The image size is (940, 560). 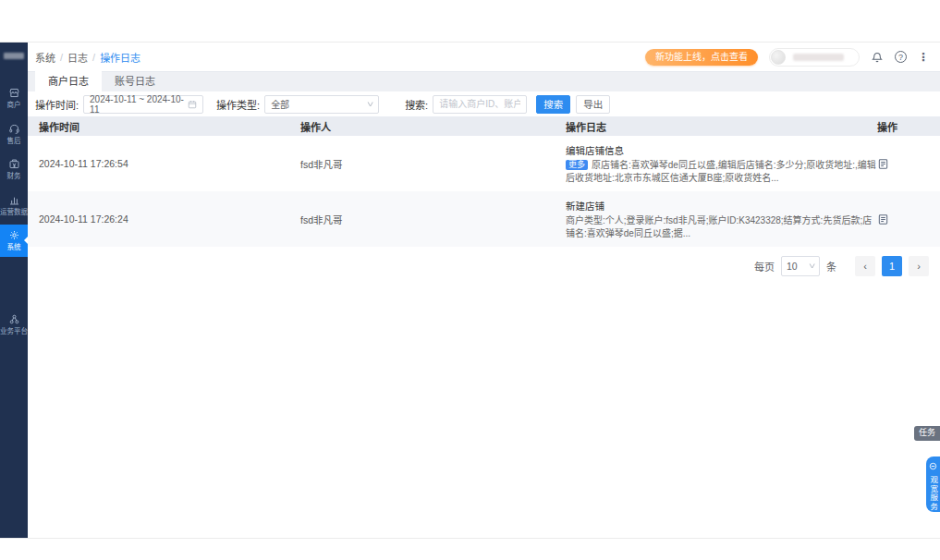 I want to click on calendar-icon, so click(x=192, y=104).